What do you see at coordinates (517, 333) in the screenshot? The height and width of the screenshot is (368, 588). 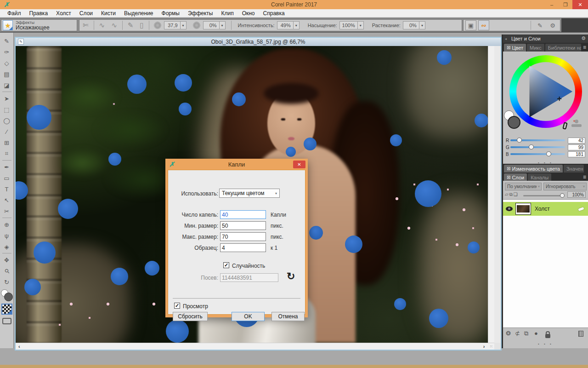 I see `plugin-layer-icon: ⊄` at bounding box center [517, 333].